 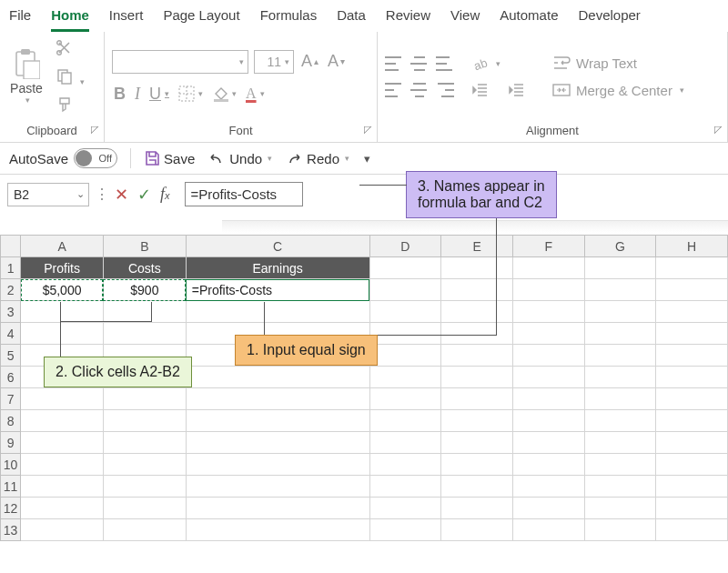 I want to click on col-header-H: H, so click(x=692, y=246).